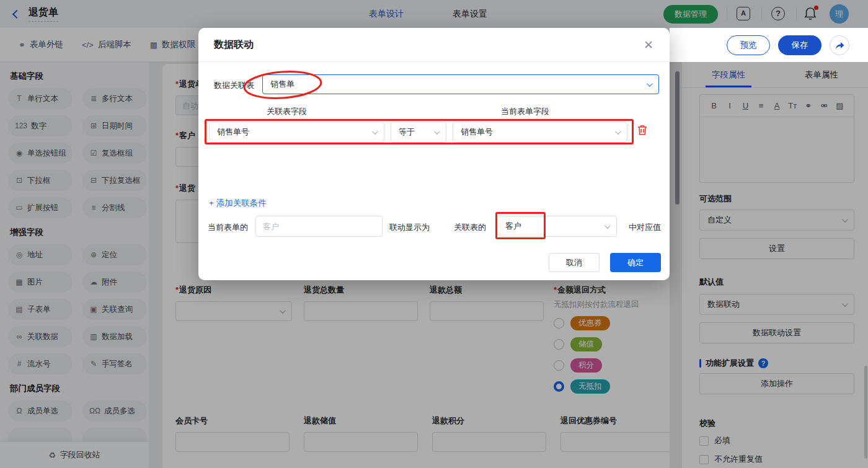 This screenshot has width=868, height=468. I want to click on delete-condition-icon, so click(642, 131).